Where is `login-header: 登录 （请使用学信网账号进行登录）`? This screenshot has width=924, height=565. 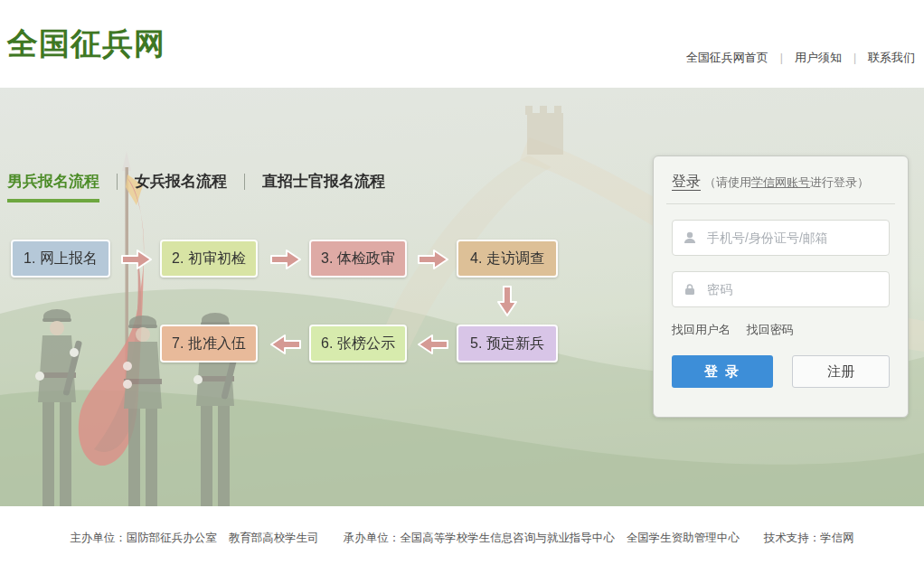 login-header: 登录 （请使用学信网账号进行登录） is located at coordinates (781, 183).